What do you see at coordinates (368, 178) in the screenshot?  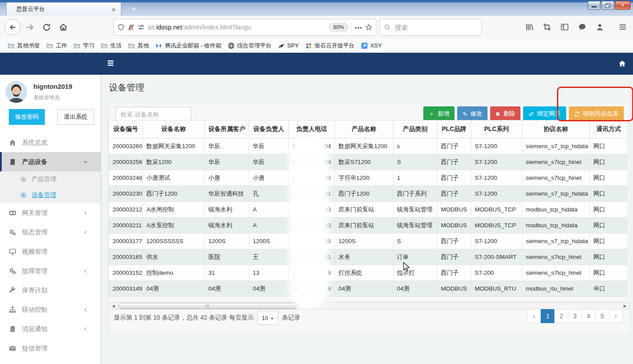 I see `table-row: 200003248小唐测试小唐小唐100字符串12001西门子S7-1200si…` at bounding box center [368, 178].